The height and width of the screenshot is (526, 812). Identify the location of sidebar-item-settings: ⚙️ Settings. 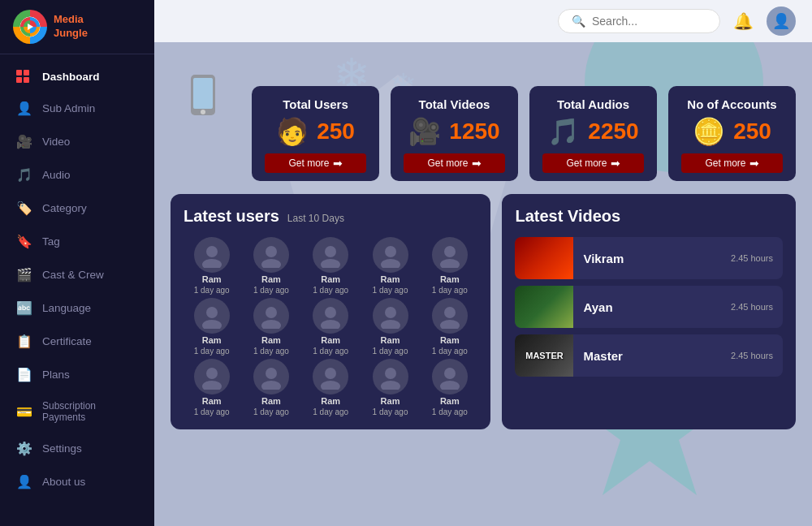
(77, 448).